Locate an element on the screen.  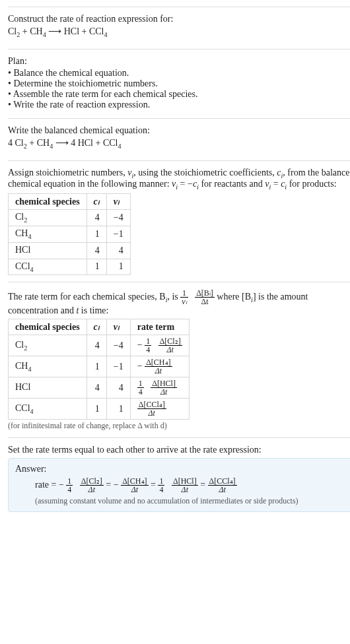
rateterm-table: chemical species cᵢ νᵢ rate term Cl2 4 −… is located at coordinates (99, 370).